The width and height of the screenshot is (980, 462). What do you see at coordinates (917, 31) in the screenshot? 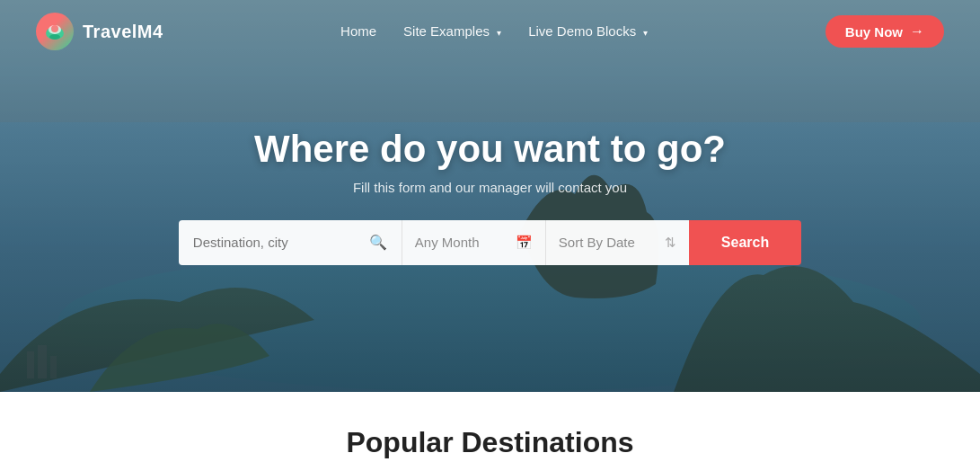
I see `arrow-right-icon: →` at bounding box center [917, 31].